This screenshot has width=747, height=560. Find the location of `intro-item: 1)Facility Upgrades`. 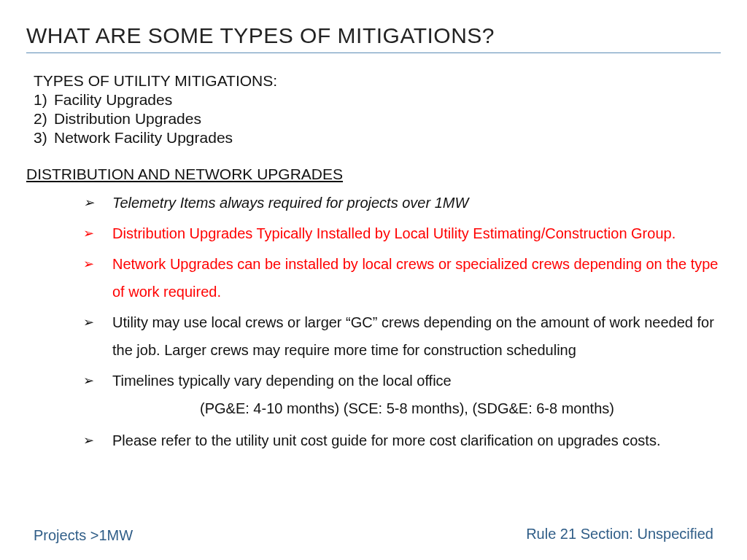

intro-item: 1)Facility Upgrades is located at coordinates (377, 100).